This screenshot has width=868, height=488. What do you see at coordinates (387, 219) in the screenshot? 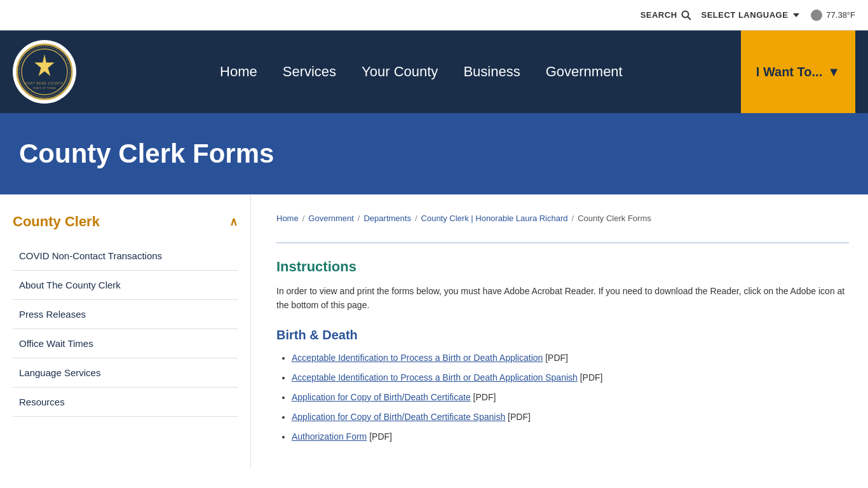
I see `breadcrumb-departments: Departments` at bounding box center [387, 219].